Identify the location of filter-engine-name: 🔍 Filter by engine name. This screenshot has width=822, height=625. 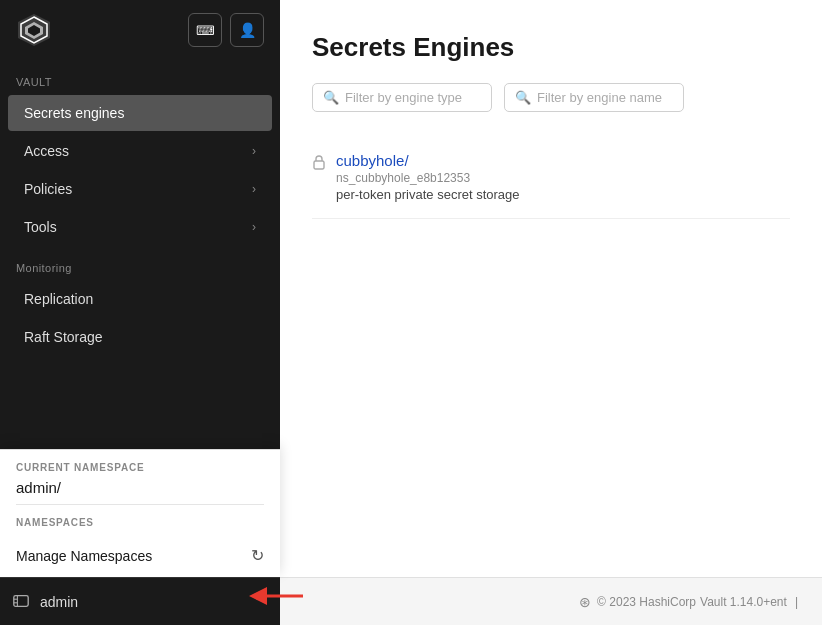
(594, 98).